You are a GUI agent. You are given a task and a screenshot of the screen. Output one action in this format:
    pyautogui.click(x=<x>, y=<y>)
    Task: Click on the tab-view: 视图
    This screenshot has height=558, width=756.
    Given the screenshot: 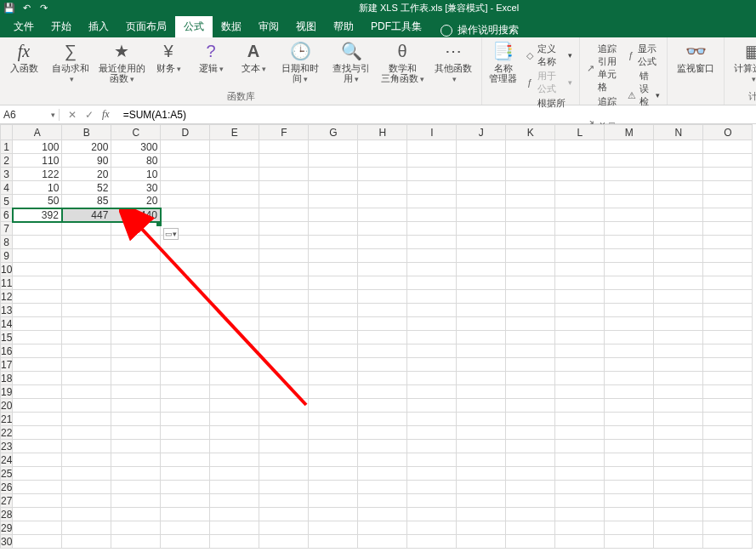 What is the action you would take?
    pyautogui.click(x=306, y=27)
    